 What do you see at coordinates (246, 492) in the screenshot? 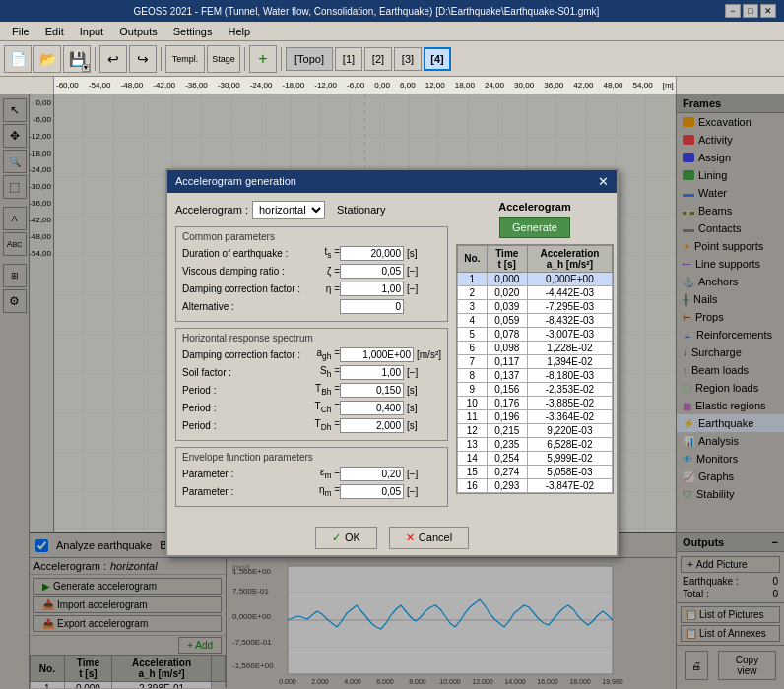
I see `param2-label: Parameter :` at bounding box center [246, 492].